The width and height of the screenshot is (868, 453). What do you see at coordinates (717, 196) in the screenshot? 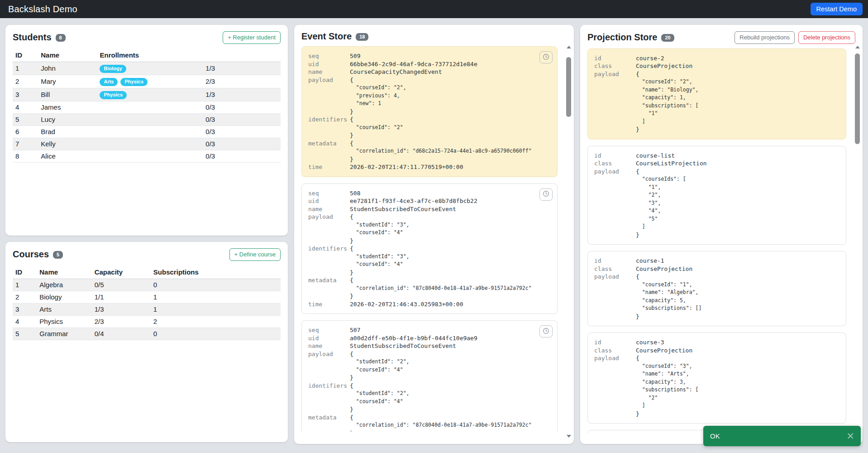
I see `projection-card: idcourse-listclassCourseListProjectionpa…` at bounding box center [717, 196].